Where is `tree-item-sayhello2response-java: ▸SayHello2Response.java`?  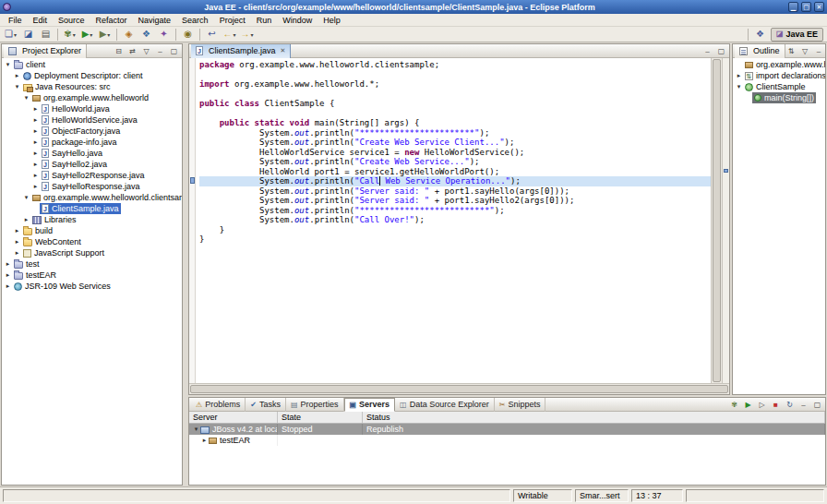 tree-item-sayhello2response-java: ▸SayHello2Response.java is located at coordinates (92, 175).